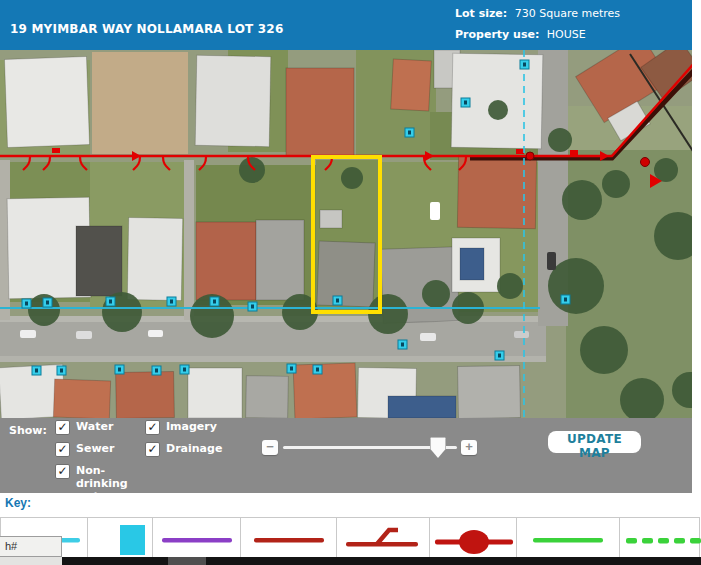 This screenshot has height=565, width=701. What do you see at coordinates (660, 540) in the screenshot?
I see `drainage-main-symbol` at bounding box center [660, 540].